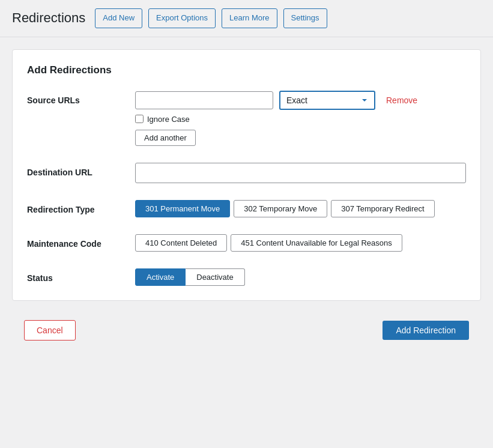  I want to click on add-redirection-button: Add Redirection, so click(426, 330).